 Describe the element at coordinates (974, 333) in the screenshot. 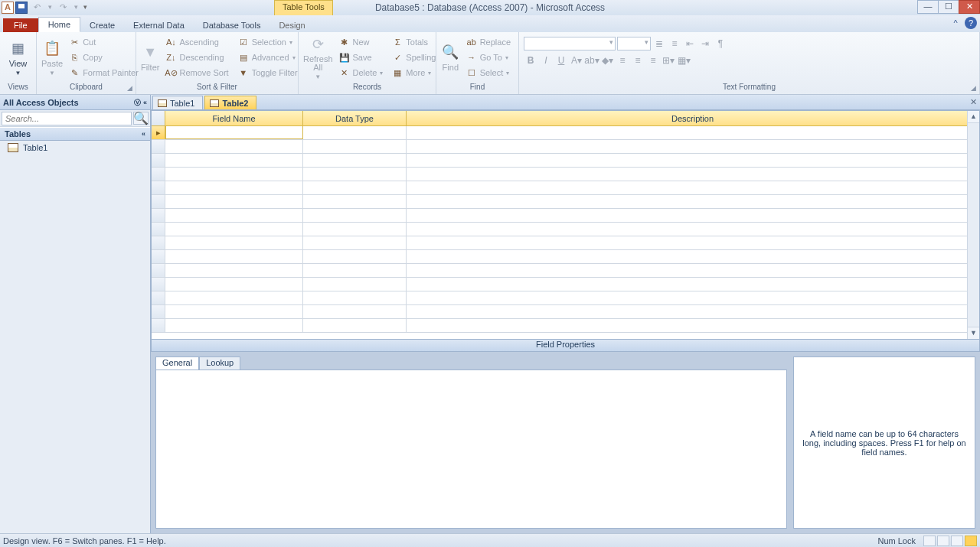

I see `scroll-down-icon: ▼` at that location.